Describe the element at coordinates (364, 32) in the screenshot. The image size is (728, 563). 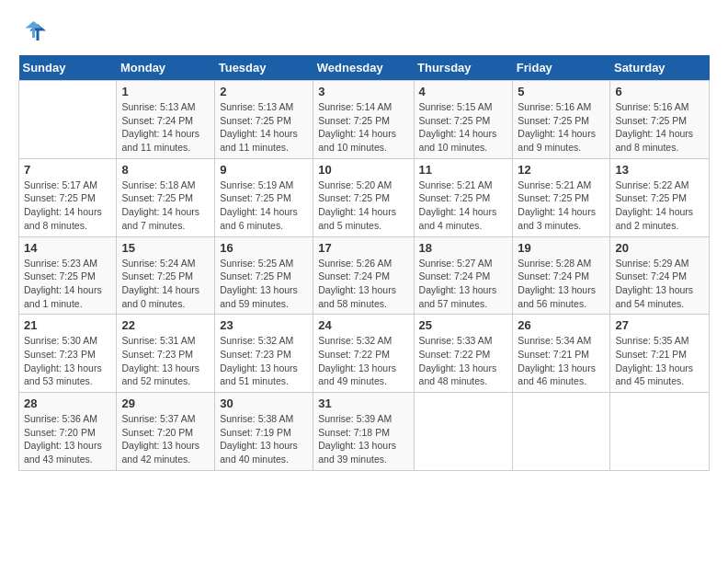
I see `page-header` at that location.